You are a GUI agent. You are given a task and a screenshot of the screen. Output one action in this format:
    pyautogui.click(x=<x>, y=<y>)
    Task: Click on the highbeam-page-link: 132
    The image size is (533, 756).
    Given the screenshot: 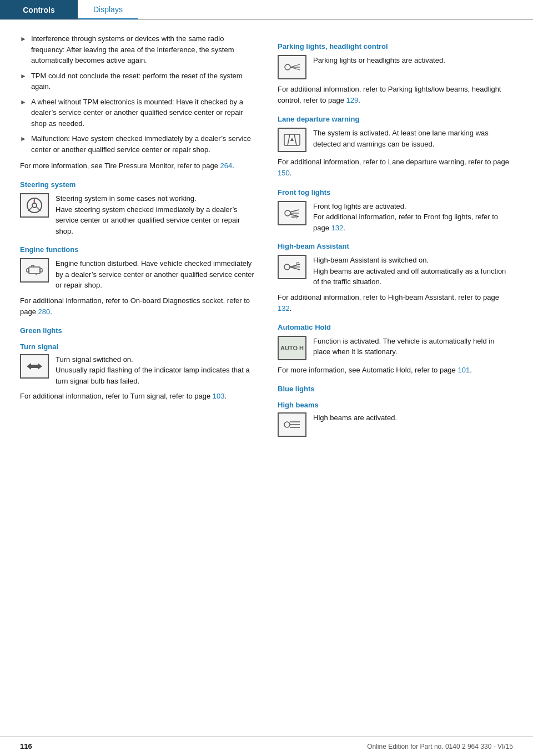 What is the action you would take?
    pyautogui.click(x=284, y=309)
    